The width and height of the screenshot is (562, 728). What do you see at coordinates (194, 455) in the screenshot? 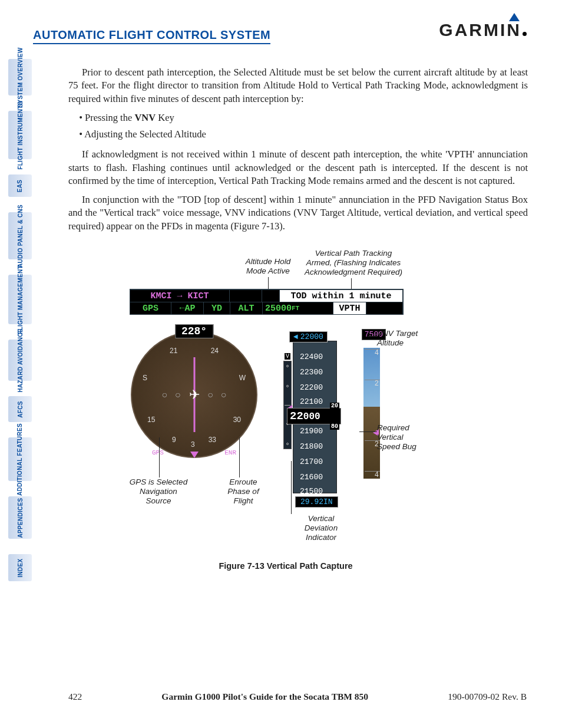
I see `track-bug-icon` at bounding box center [194, 455].